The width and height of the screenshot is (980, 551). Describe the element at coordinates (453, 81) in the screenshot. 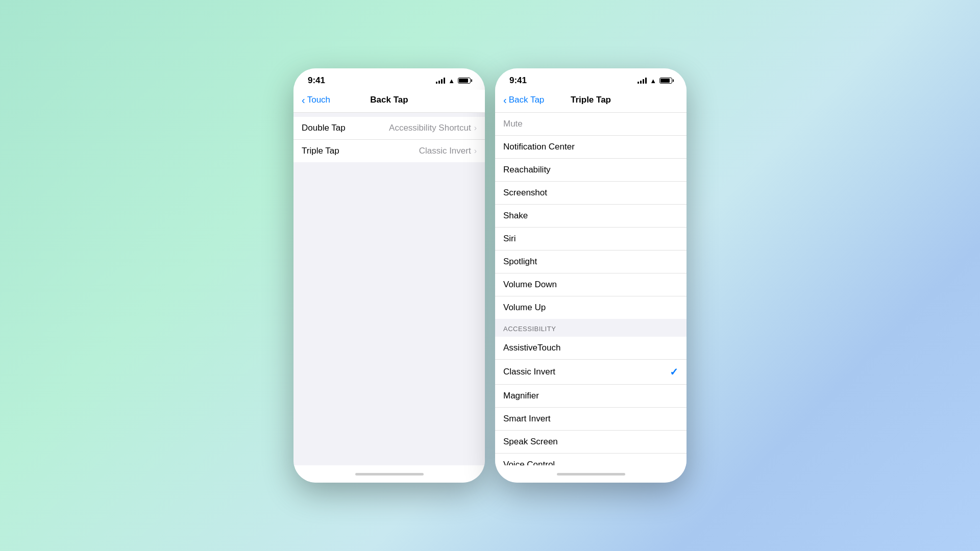

I see `left-status-icons: ▲` at that location.